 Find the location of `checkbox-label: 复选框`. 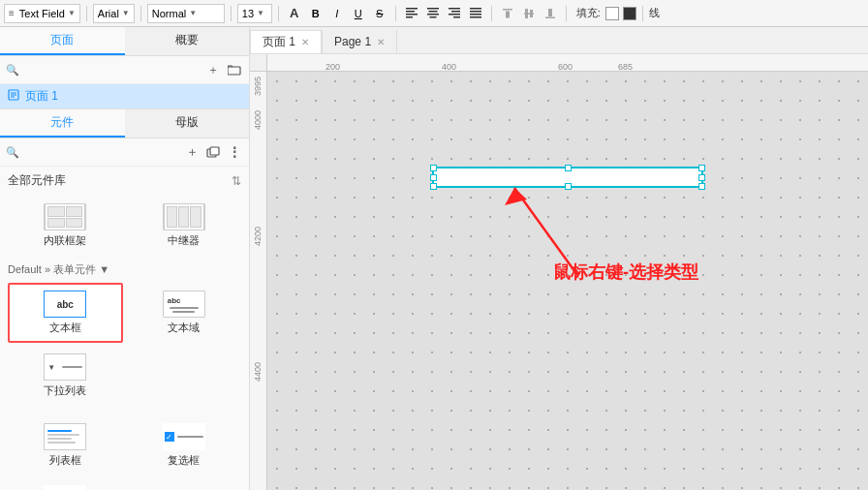

checkbox-label: 复选框 is located at coordinates (184, 461).